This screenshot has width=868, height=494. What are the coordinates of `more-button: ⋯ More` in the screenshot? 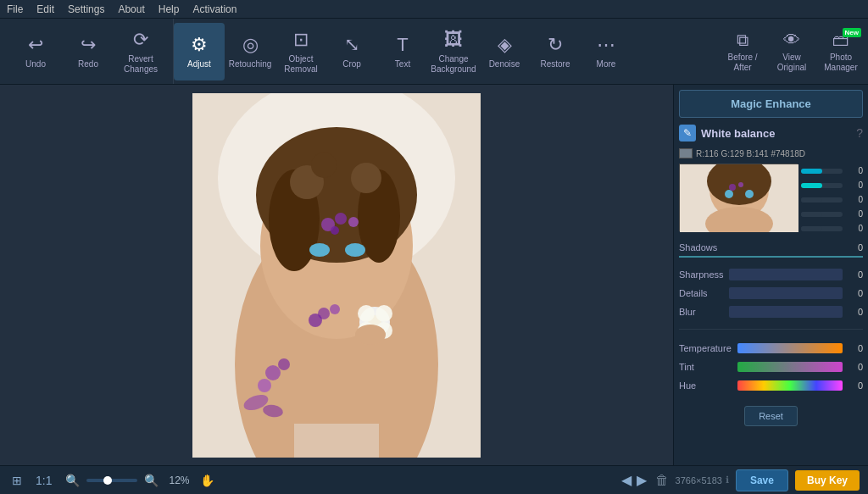 It's located at (606, 52).